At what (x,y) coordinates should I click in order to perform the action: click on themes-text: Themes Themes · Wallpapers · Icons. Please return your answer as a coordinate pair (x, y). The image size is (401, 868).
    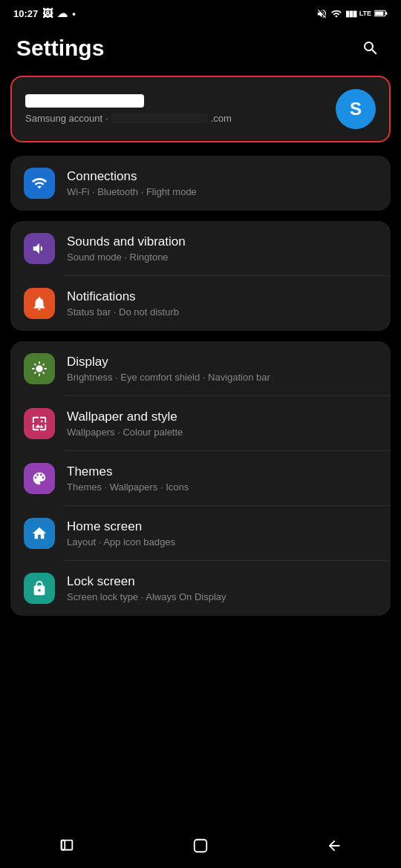
    Looking at the image, I should click on (222, 479).